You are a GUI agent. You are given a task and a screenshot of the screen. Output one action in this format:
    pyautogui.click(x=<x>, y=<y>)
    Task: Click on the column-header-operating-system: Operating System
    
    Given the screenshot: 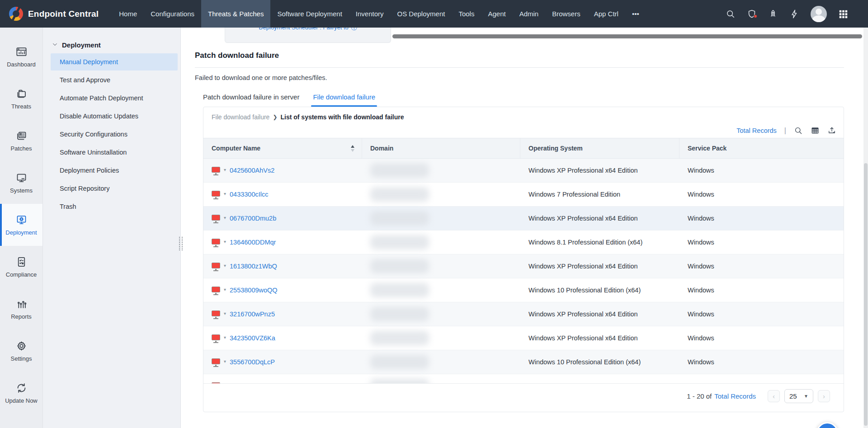 What is the action you would take?
    pyautogui.click(x=600, y=148)
    